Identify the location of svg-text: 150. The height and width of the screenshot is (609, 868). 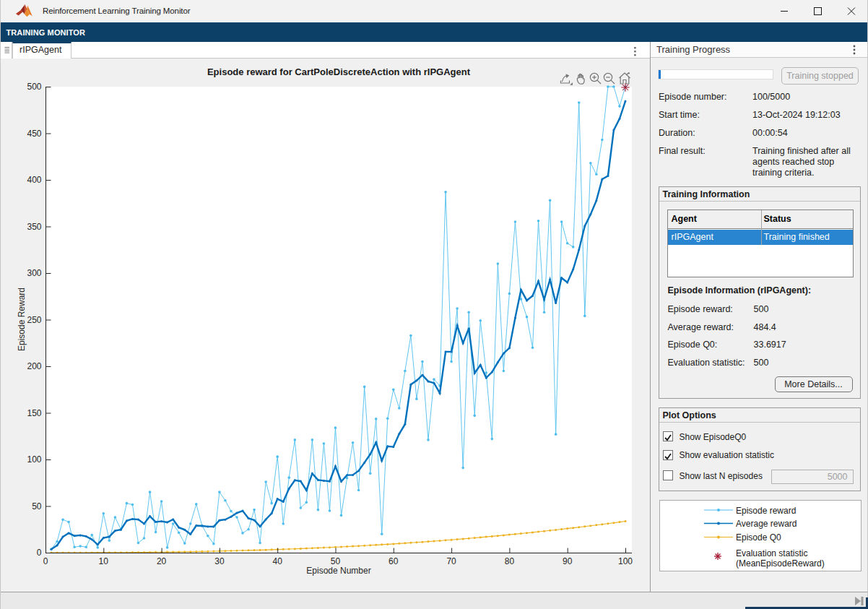
(34, 413).